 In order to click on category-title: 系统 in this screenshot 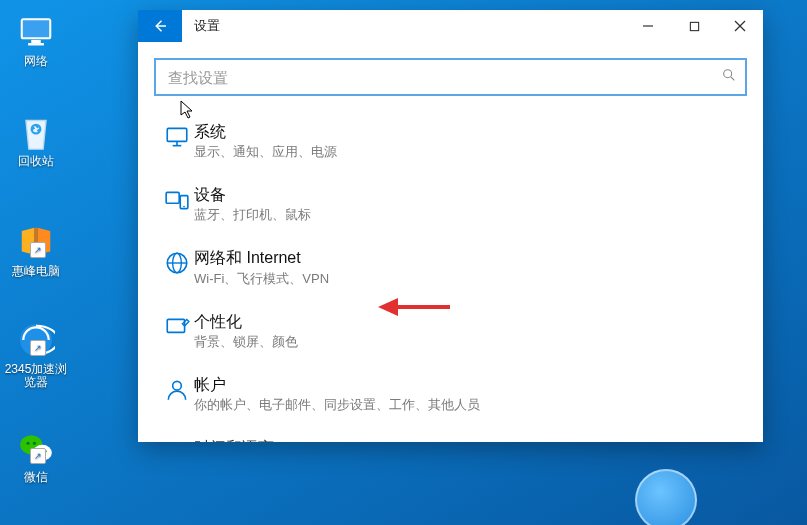, I will do `click(468, 132)`.